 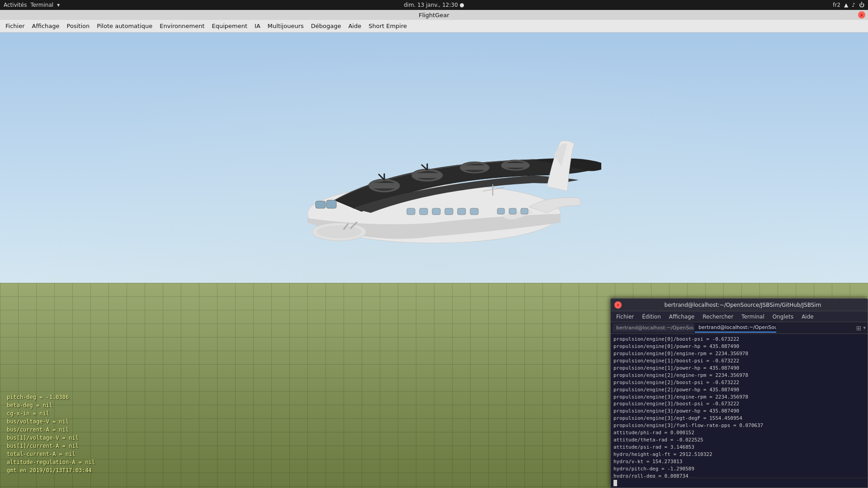 What do you see at coordinates (58, 5) in the screenshot?
I see `terminal-dropdown-arrow: ▾` at bounding box center [58, 5].